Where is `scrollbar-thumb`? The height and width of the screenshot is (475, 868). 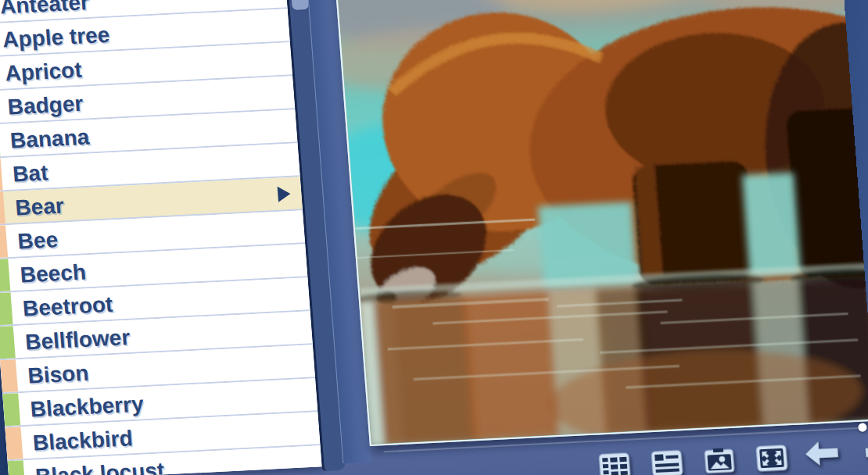
scrollbar-thumb is located at coordinates (299, 5).